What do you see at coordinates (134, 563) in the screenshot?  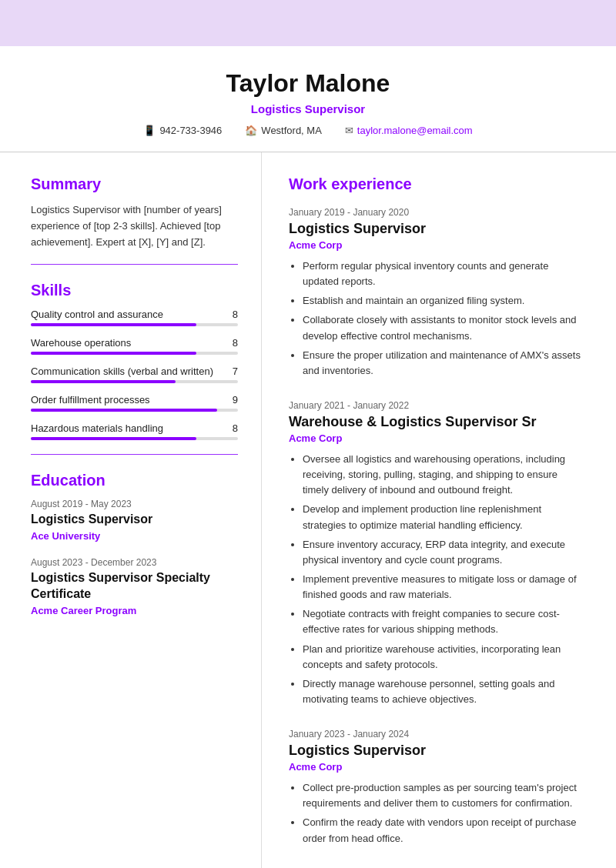 I see `edu-dates: August 2023 - December 2023` at bounding box center [134, 563].